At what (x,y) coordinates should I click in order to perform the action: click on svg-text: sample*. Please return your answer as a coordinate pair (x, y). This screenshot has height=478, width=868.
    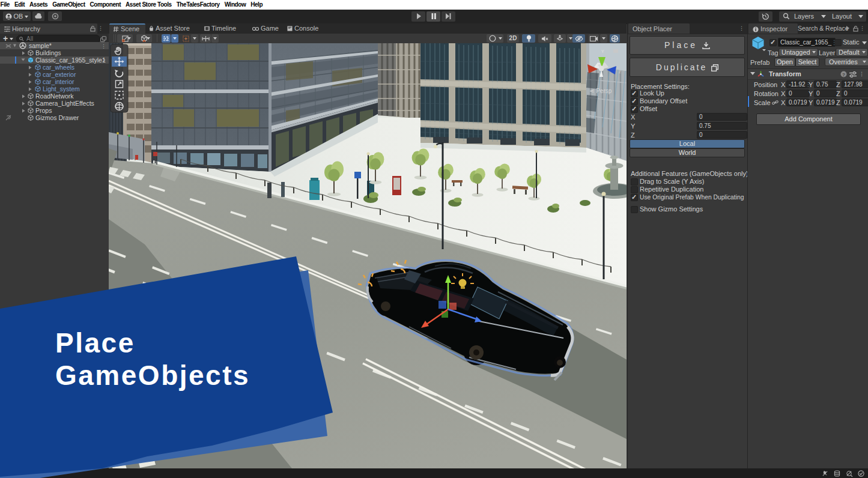
    Looking at the image, I should click on (40, 46).